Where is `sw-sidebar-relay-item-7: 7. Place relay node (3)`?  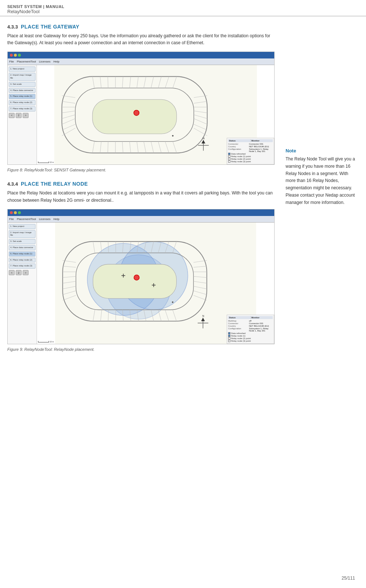
sw-sidebar-relay-item-7: 7. Place relay node (3) is located at coordinates (22, 266).